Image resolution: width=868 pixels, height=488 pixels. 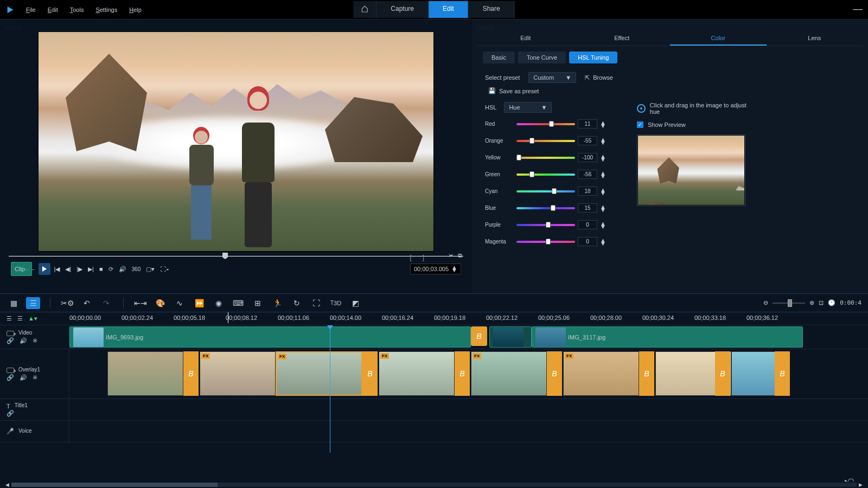 What do you see at coordinates (588, 191) in the screenshot?
I see `slider-value-cyan: 18` at bounding box center [588, 191].